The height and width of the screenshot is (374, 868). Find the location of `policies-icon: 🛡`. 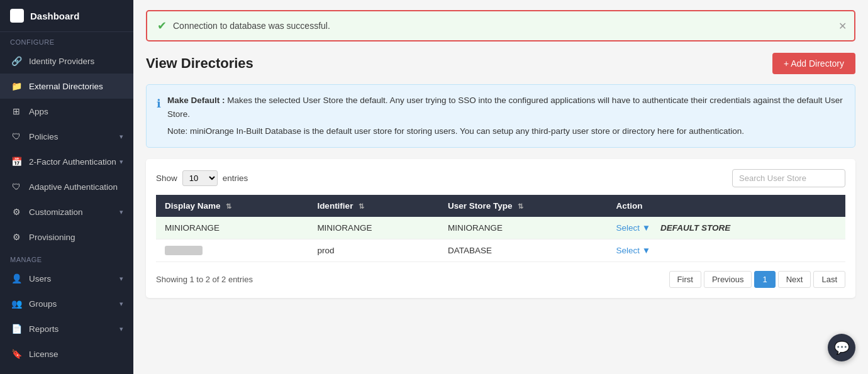

policies-icon: 🛡 is located at coordinates (16, 136).